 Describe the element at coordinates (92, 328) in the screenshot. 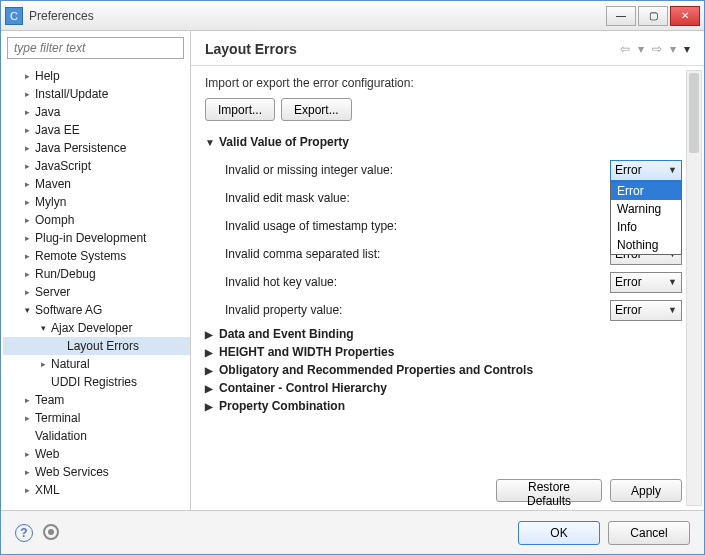

I see `tree-item-label: Ajax Developer` at that location.